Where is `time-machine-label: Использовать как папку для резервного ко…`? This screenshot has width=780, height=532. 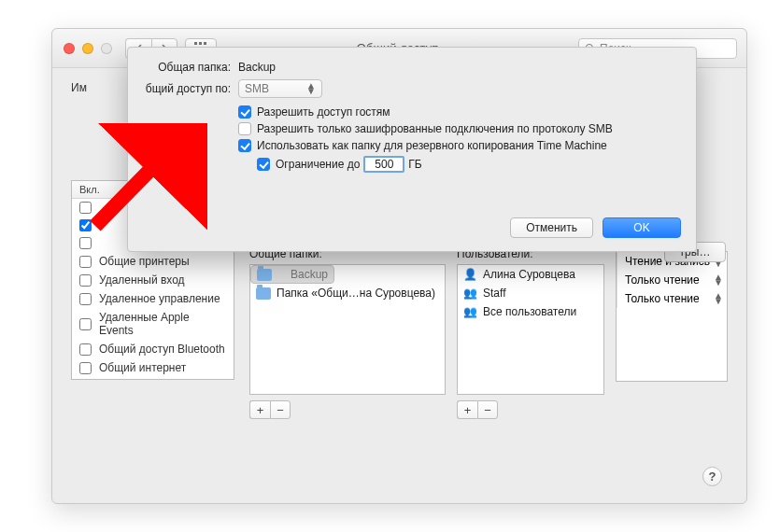 time-machine-label: Использовать как папку для резервного ко… is located at coordinates (432, 146).